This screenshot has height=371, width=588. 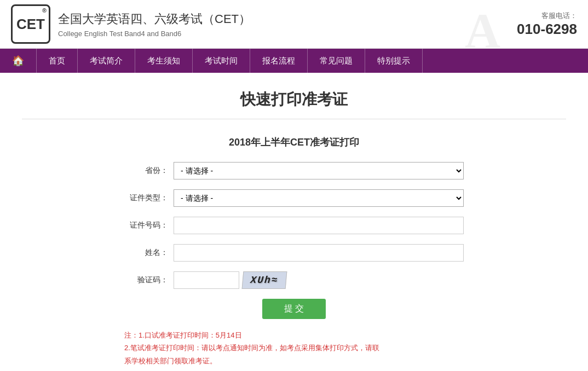 What do you see at coordinates (154, 34) in the screenshot?
I see `site-subtitle: College English Test Band4 and Band6` at bounding box center [154, 34].